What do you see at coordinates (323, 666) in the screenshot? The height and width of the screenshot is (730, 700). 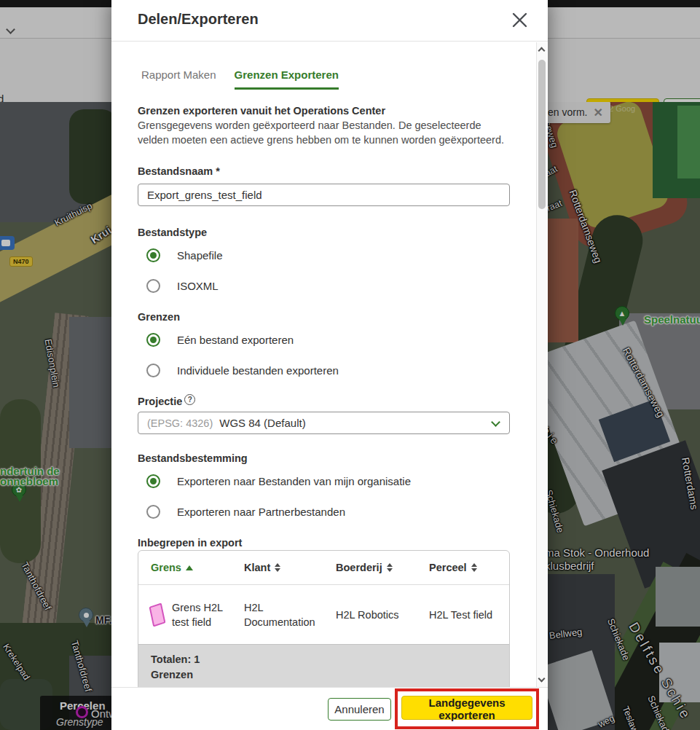 I see `table-totals: Totalen: 1 Grenzen` at bounding box center [323, 666].